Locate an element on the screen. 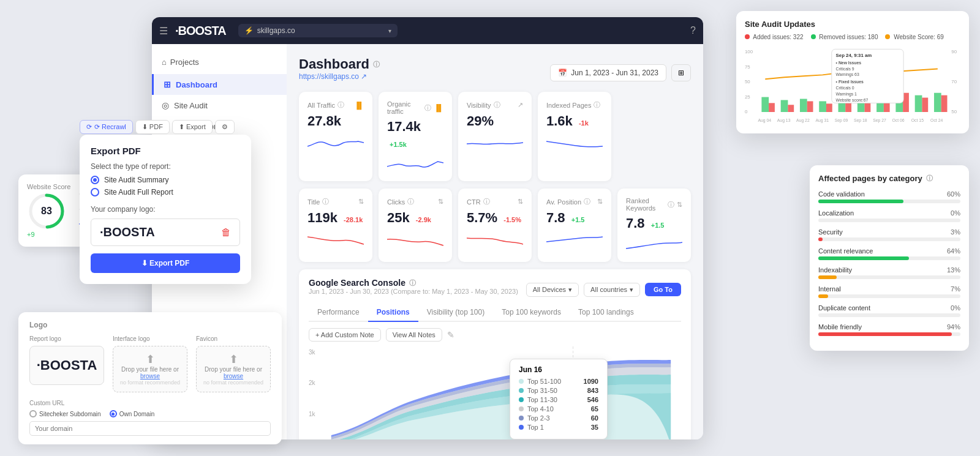 Image resolution: width=980 pixels, height=456 pixels. tooltip-row-4: Top 2-3 60 is located at coordinates (559, 418).